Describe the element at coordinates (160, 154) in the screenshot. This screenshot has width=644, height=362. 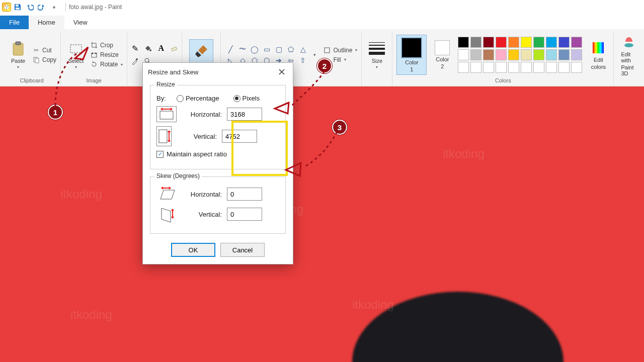
I see `checkbox-icon: ✓` at that location.